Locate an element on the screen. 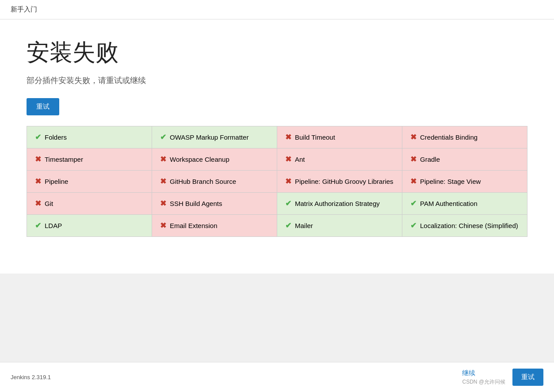 This screenshot has height=392, width=554. footer: Jenkins 2.319.1 继续 CSDN @允许问候 重试 is located at coordinates (277, 377).